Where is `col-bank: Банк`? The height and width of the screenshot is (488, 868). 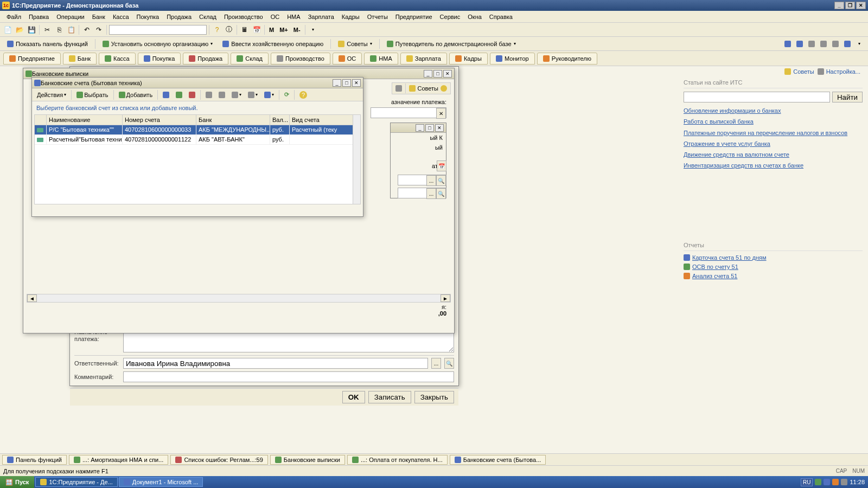
col-bank: Банк is located at coordinates (233, 120).